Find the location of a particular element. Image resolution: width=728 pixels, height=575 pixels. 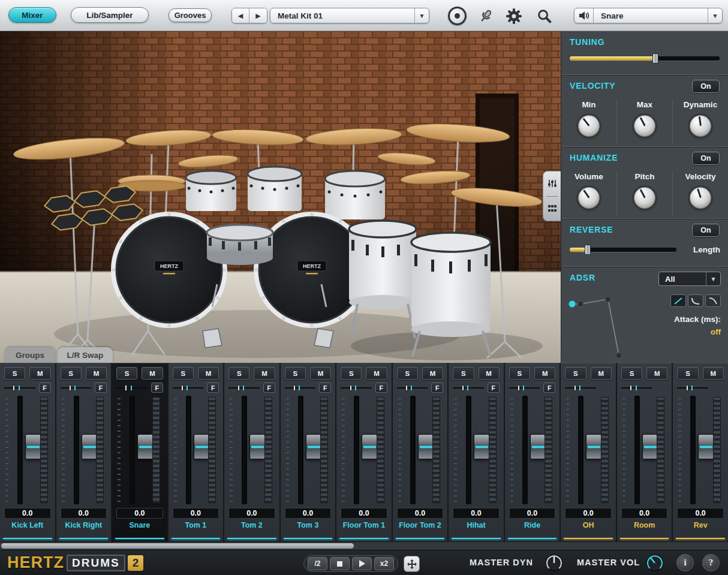

humanize-pitch-knob is located at coordinates (645, 198).